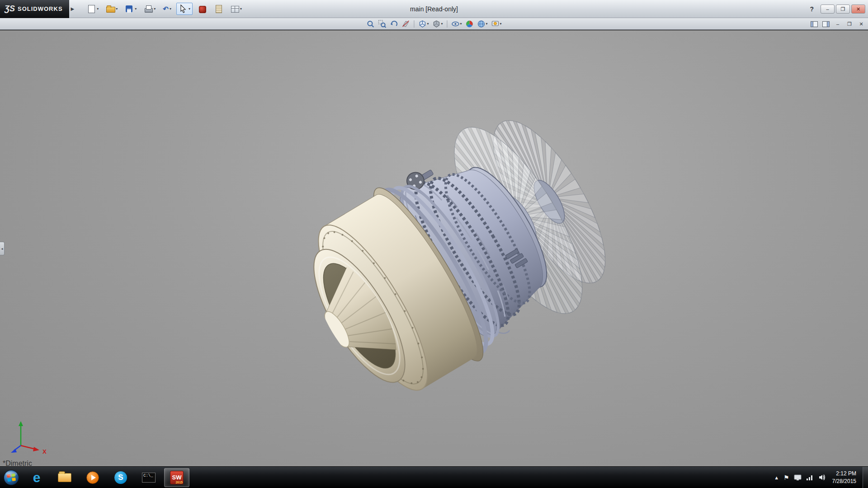 This screenshot has height=488, width=868. Describe the element at coordinates (406, 24) in the screenshot. I see `section-view-icon` at that location.